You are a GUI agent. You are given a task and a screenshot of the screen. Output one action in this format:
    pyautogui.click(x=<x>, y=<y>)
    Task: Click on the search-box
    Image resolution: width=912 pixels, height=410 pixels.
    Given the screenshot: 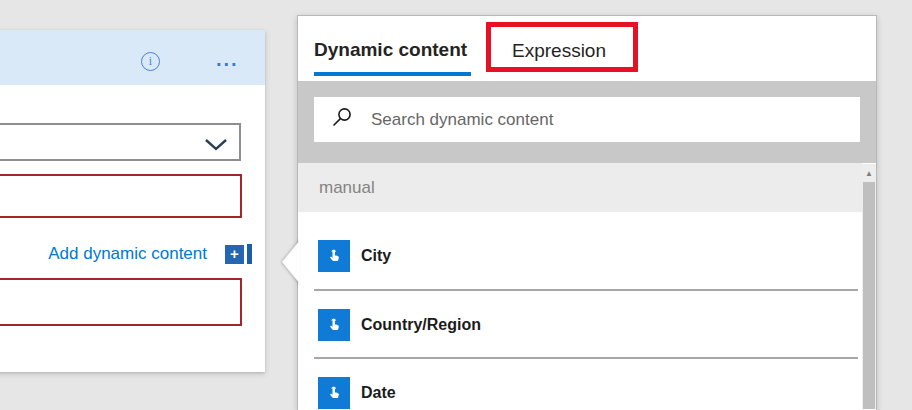 What is the action you would take?
    pyautogui.click(x=587, y=120)
    